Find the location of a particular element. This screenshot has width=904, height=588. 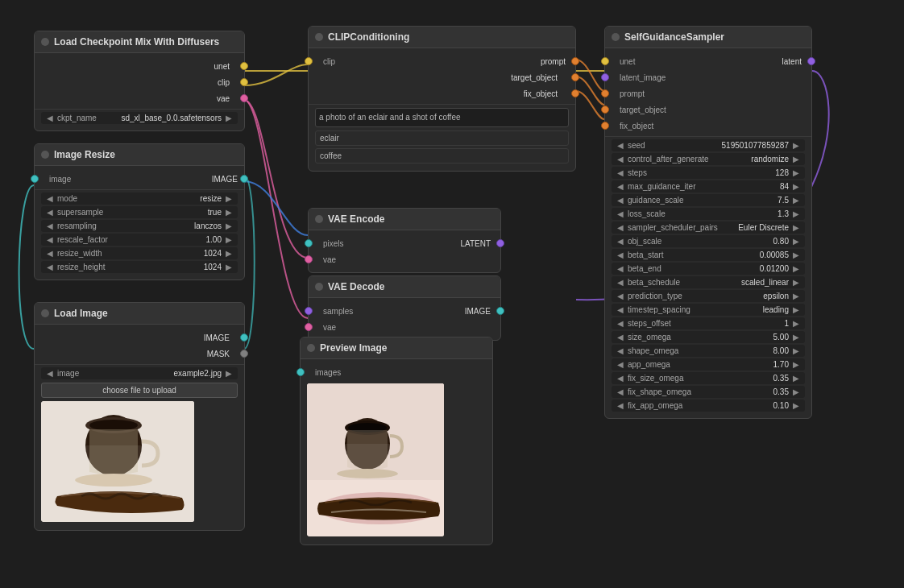

control-mode: ◀ mode resize ▶ is located at coordinates (139, 198).